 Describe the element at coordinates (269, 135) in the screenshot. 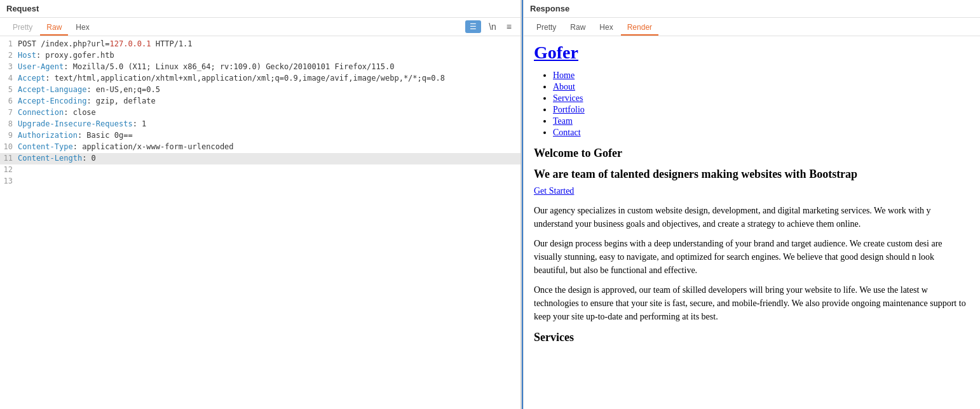

I see `line-content: Authorization: Basic 0g==` at that location.